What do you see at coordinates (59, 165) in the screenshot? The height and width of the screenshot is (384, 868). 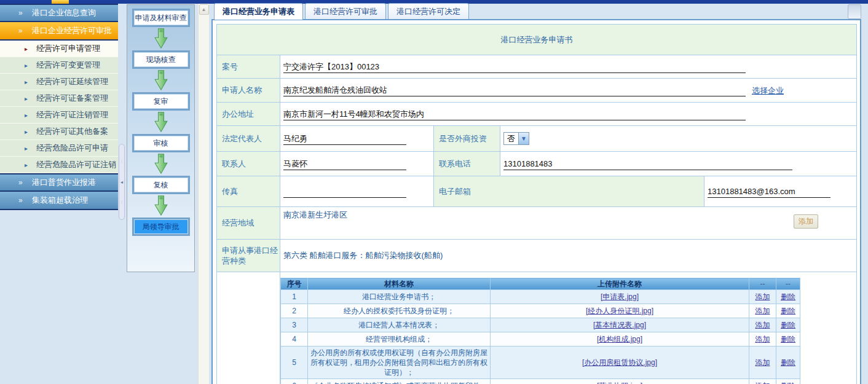 I see `submenu-item-danger-cancel: ▸经营危险品许可证注销` at bounding box center [59, 165].